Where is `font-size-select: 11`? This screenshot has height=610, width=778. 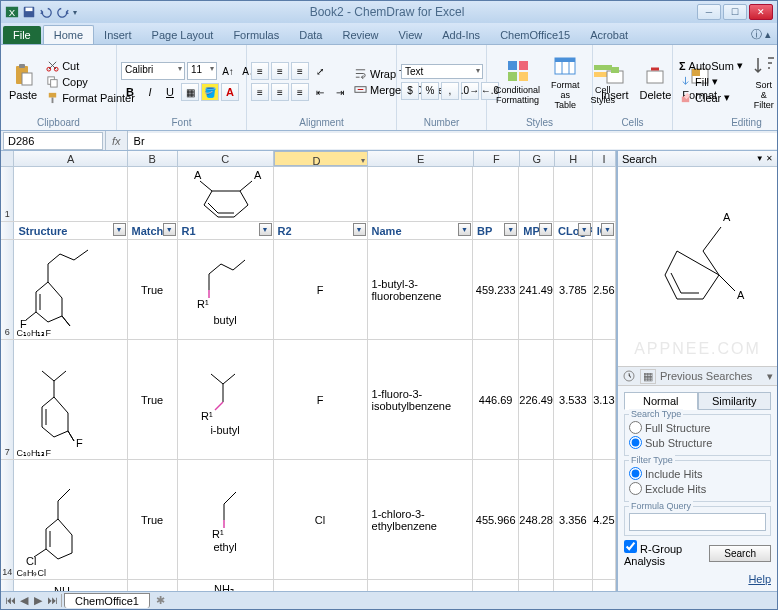
font-size-select: 11 is located at coordinates (202, 71).